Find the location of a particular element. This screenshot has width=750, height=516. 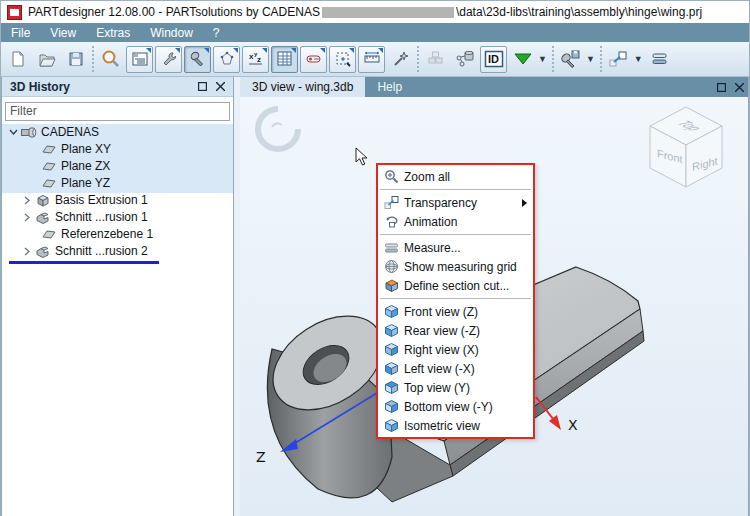

menu-item-measure: Measure... is located at coordinates (456, 248).